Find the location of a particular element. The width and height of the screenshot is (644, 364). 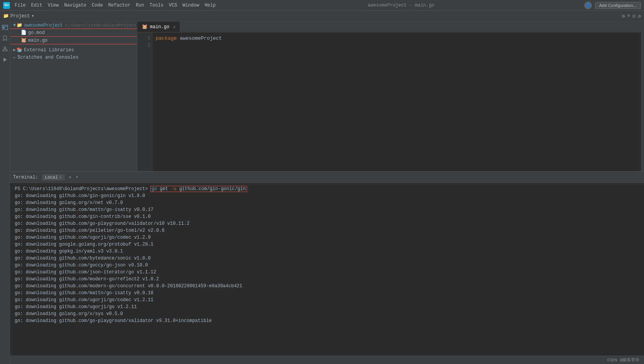

project-dropdown-icon: ▾ is located at coordinates (32, 16).